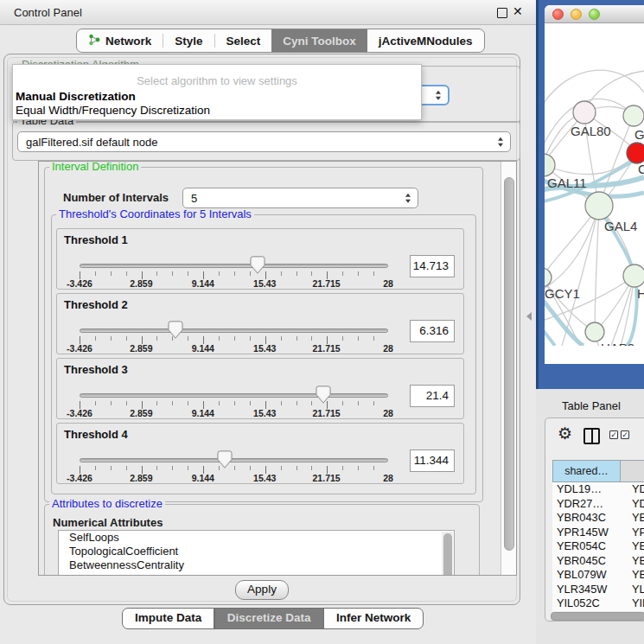  Describe the element at coordinates (598, 489) in the screenshot. I see `table-row: YDL19… YDL1` at that location.